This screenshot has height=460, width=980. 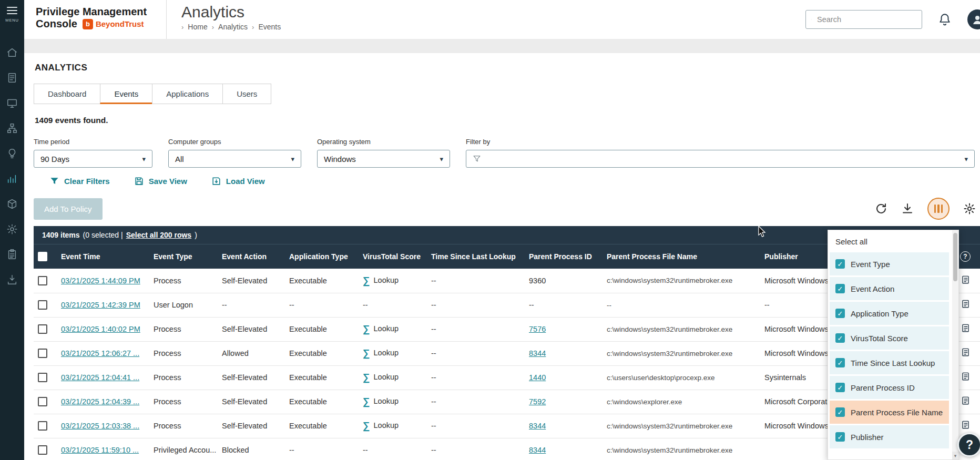 I want to click on refresh-button, so click(x=881, y=209).